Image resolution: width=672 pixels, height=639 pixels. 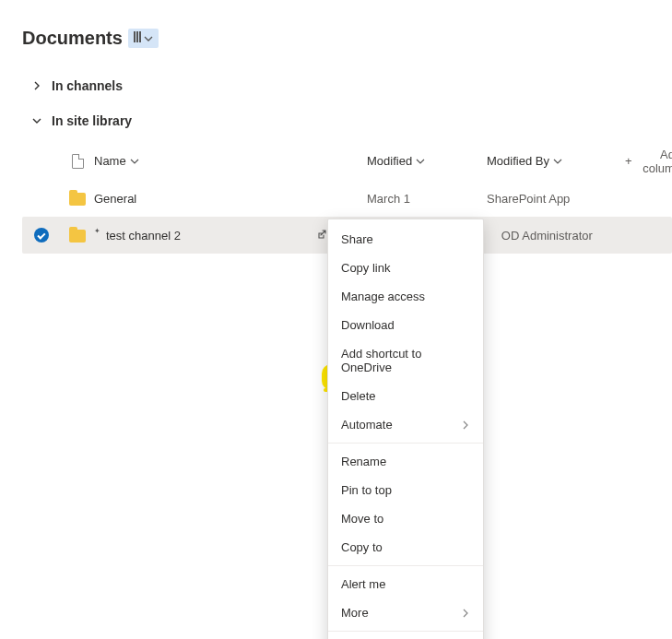 What do you see at coordinates (347, 86) in the screenshot?
I see `section-in-channels: In channels` at bounding box center [347, 86].